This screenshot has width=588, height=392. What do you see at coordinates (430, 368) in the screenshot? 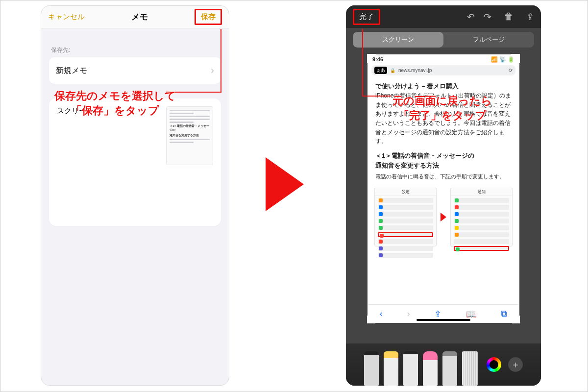
I see `eraser-tool` at bounding box center [430, 368].